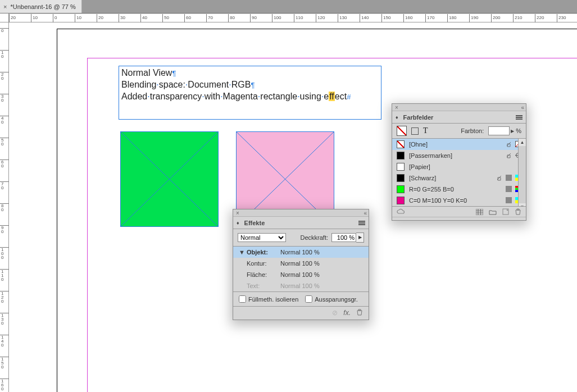 Image resolution: width=577 pixels, height=392 pixels. I want to click on green-rectangle, so click(170, 179).